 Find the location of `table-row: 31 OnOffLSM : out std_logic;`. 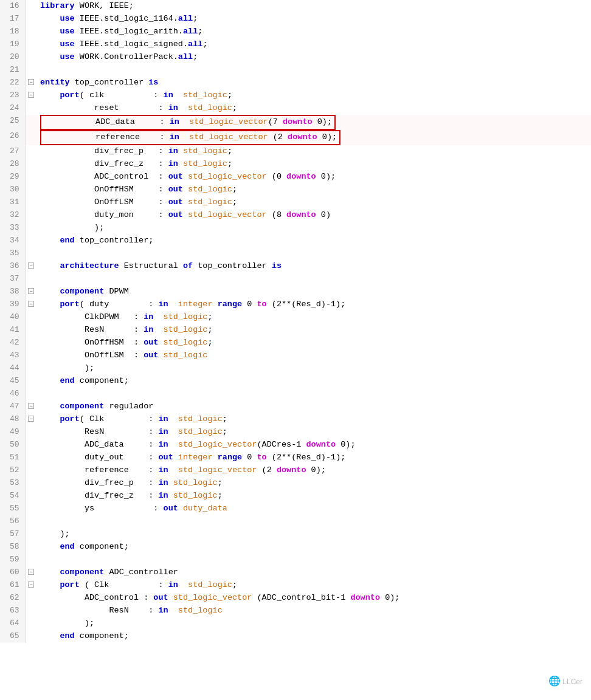

table-row: 31 OnOffLSM : out std_logic; is located at coordinates (296, 203).